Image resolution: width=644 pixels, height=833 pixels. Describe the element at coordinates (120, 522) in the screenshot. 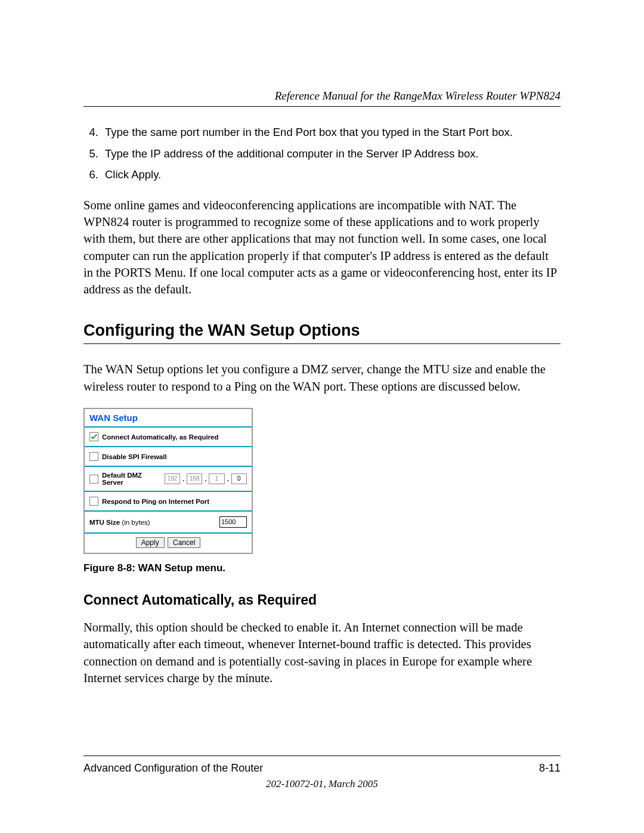

I see `mtu-label: MTU Size (in bytes)` at that location.